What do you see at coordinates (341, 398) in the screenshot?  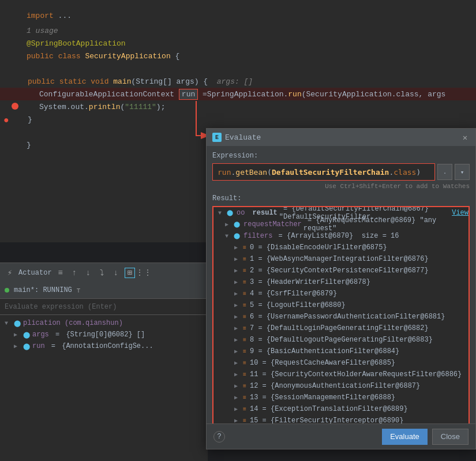 I see `result-row-13: ▶ ≡ 13 = {SessionManagementFilter@6888}` at bounding box center [341, 398].